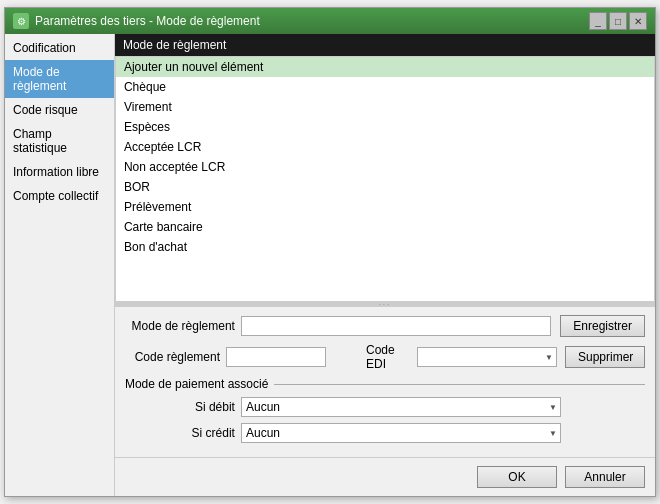 Image resolution: width=660 pixels, height=504 pixels. Describe the element at coordinates (385, 407) in the screenshot. I see `si-debit-row: Si débit Aucun` at that location.